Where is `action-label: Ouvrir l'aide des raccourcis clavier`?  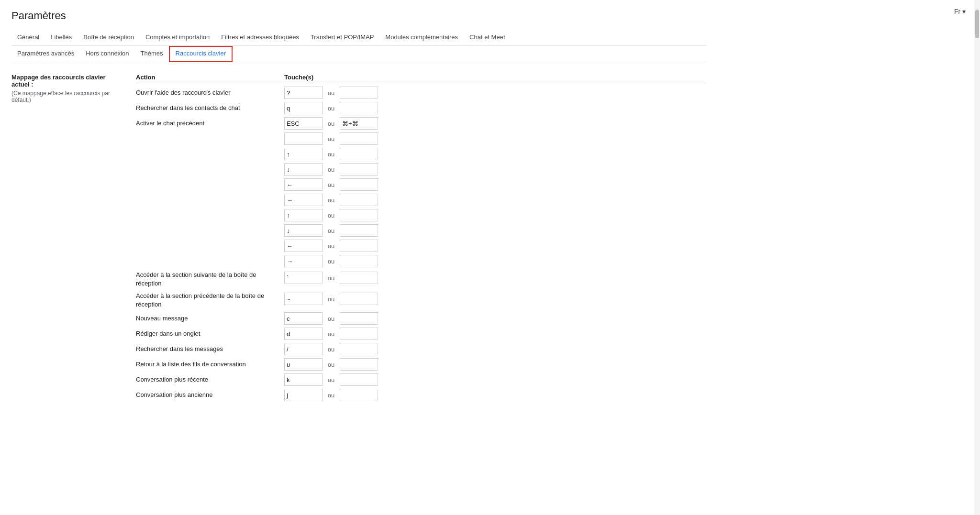
action-label: Ouvrir l'aide des raccourcis clavier is located at coordinates (210, 93).